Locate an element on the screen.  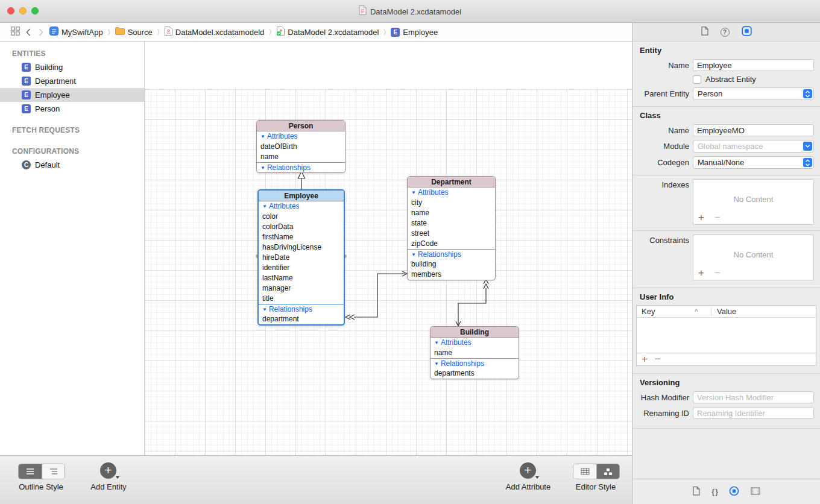
breadcrumb-datamodel-version: DataModel 2.xcdatamodel is located at coordinates (327, 33).